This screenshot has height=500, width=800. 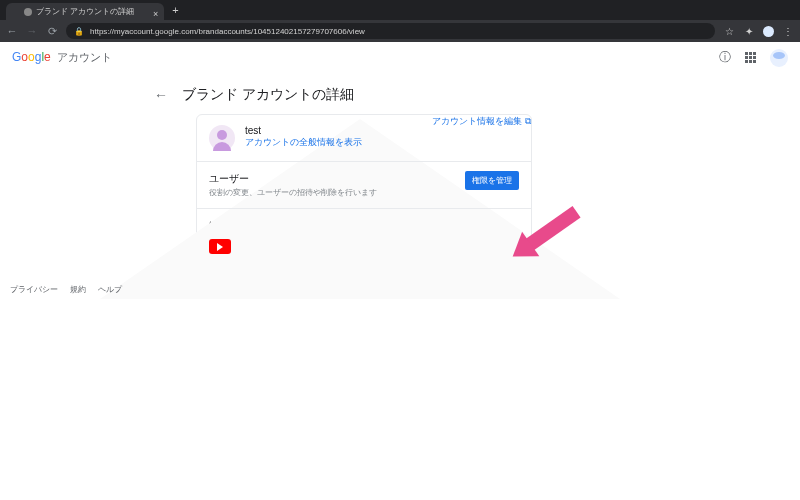 What do you see at coordinates (729, 32) in the screenshot?
I see `star-icon: ☆` at bounding box center [729, 32].